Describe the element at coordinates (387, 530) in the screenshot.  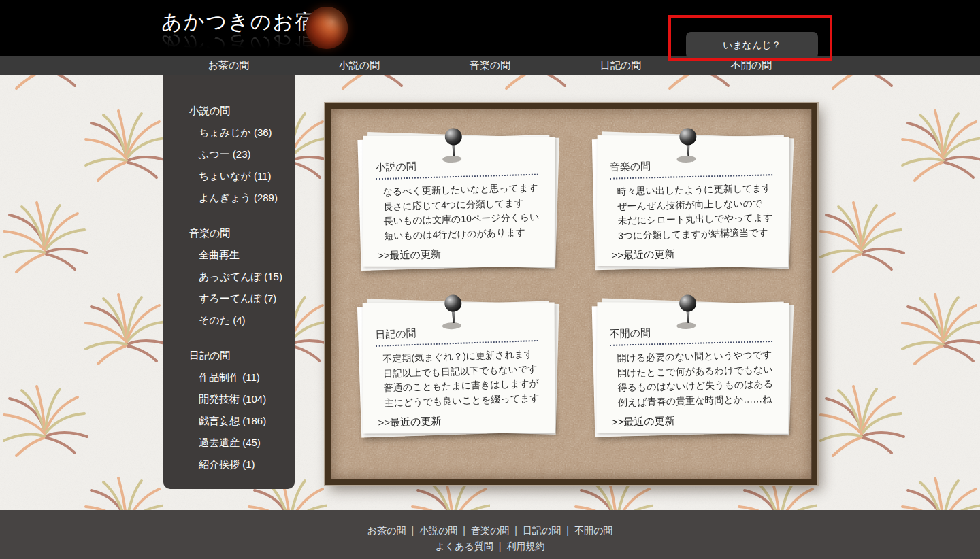
I see `footer-link-ochanoma: お茶の間` at that location.